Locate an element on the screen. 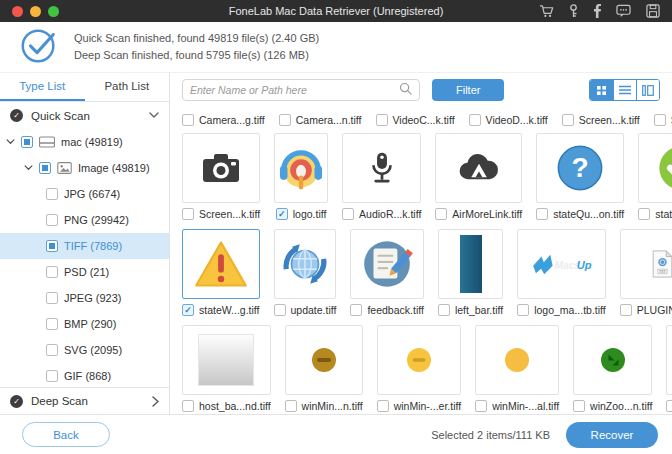 The height and width of the screenshot is (454, 672). sidebar-item-svg: SVG (2095) is located at coordinates (84, 350).